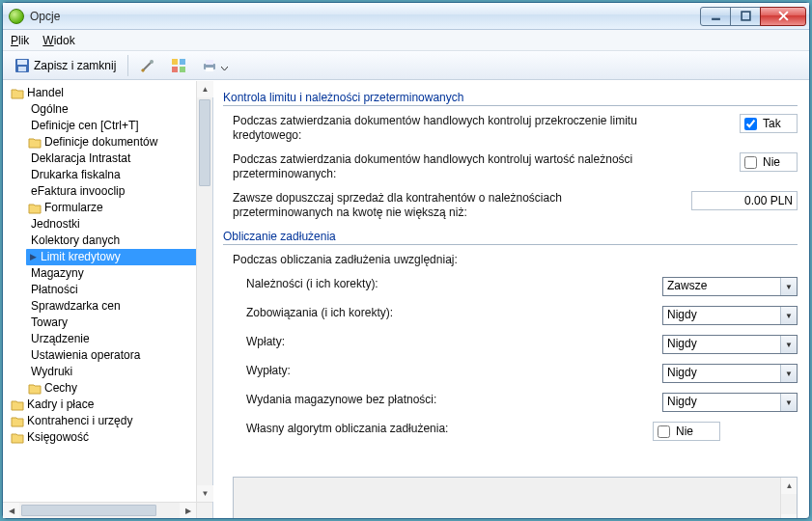 Image resolution: width=812 pixels, height=521 pixels. What do you see at coordinates (120, 274) in the screenshot?
I see `tree-node-magazyny: Magazyny` at bounding box center [120, 274].